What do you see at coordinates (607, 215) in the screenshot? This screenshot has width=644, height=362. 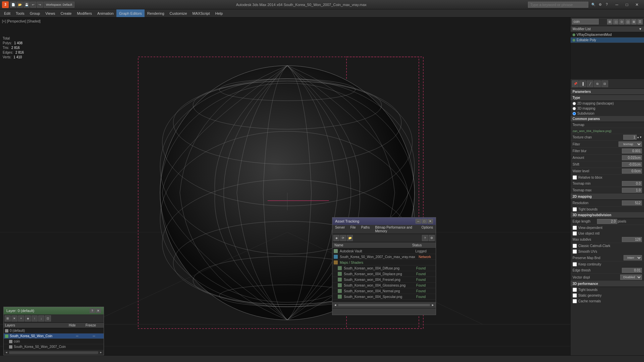 I see `3d-mapping-header: 3D mapping/subdivision` at bounding box center [607, 215].